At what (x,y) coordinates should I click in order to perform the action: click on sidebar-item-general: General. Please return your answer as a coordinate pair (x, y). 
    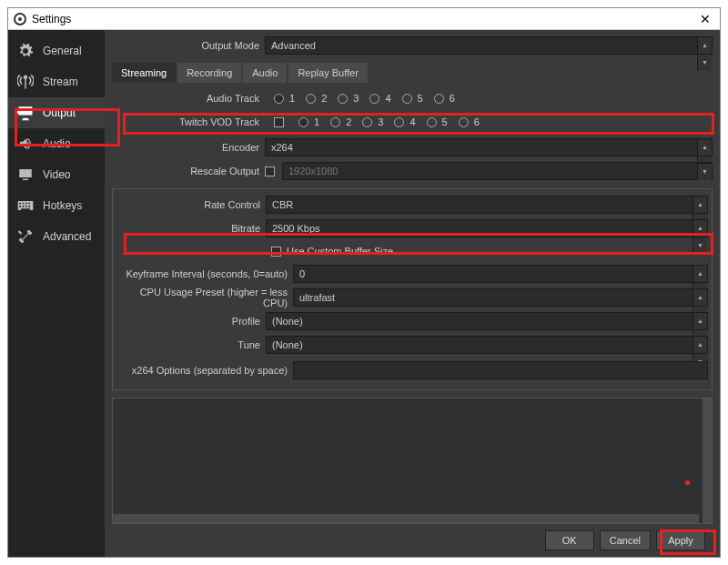
    Looking at the image, I should click on (56, 51).